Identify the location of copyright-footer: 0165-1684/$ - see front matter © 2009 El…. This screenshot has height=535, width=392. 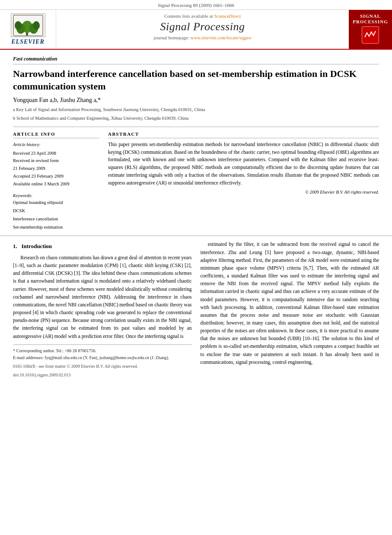
(102, 366).